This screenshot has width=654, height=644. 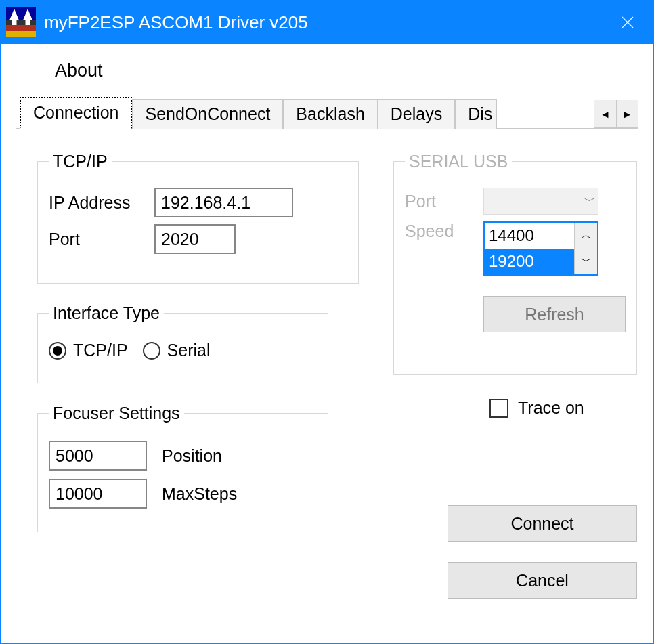 I want to click on spin-down-button: ﹀, so click(x=586, y=262).